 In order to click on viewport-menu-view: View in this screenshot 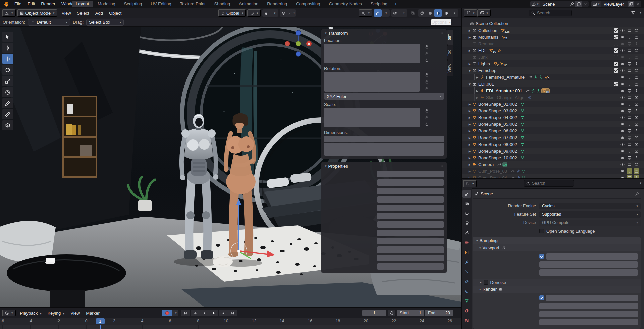, I will do `click(66, 13)`.